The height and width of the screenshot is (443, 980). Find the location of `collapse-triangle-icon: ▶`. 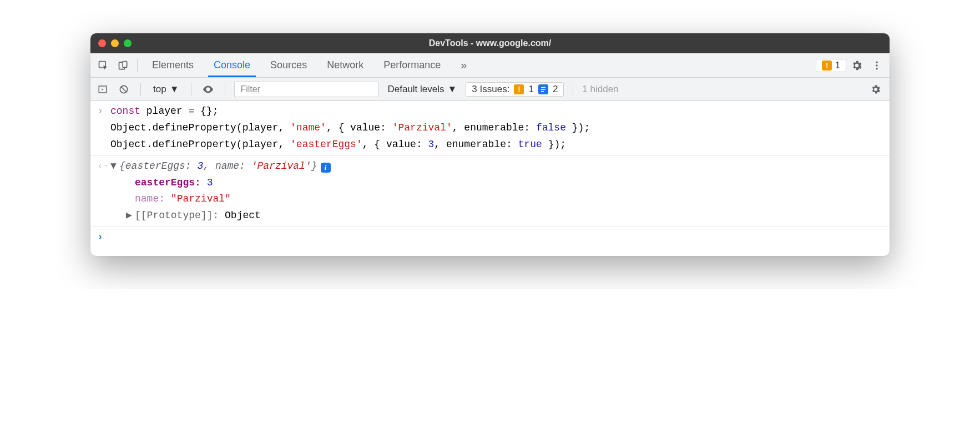

collapse-triangle-icon: ▶ is located at coordinates (130, 216).